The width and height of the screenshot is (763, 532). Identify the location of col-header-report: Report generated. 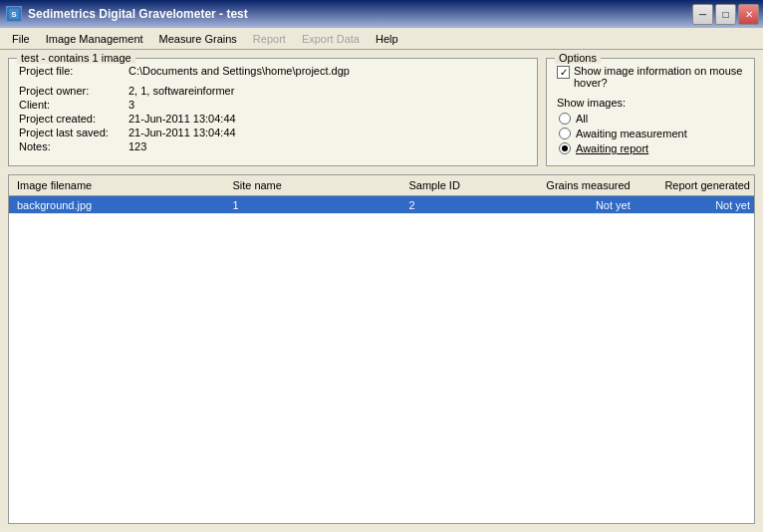
(700, 185).